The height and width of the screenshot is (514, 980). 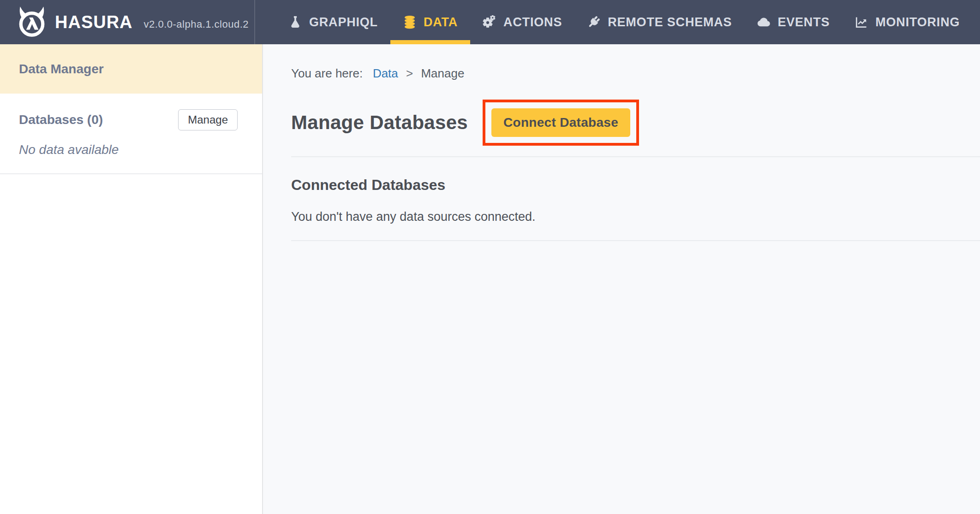 I want to click on database-icon, so click(x=410, y=22).